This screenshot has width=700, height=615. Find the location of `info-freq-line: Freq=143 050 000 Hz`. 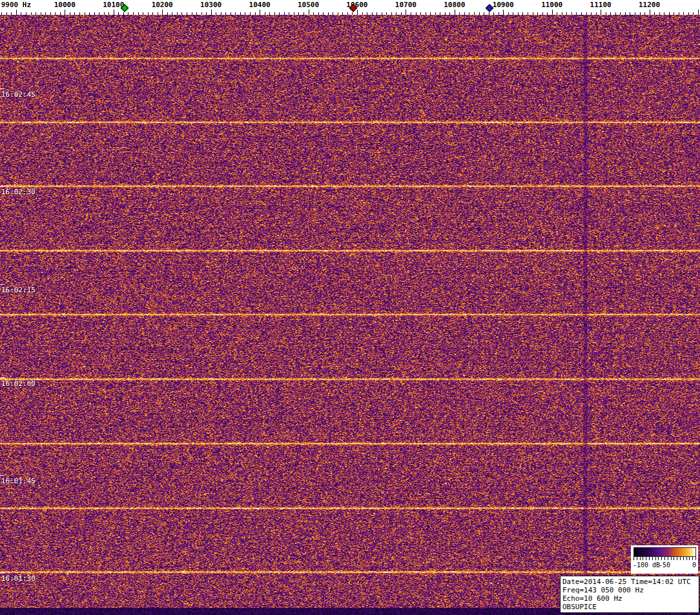

info-freq-line: Freq=143 050 000 Hz is located at coordinates (630, 590).